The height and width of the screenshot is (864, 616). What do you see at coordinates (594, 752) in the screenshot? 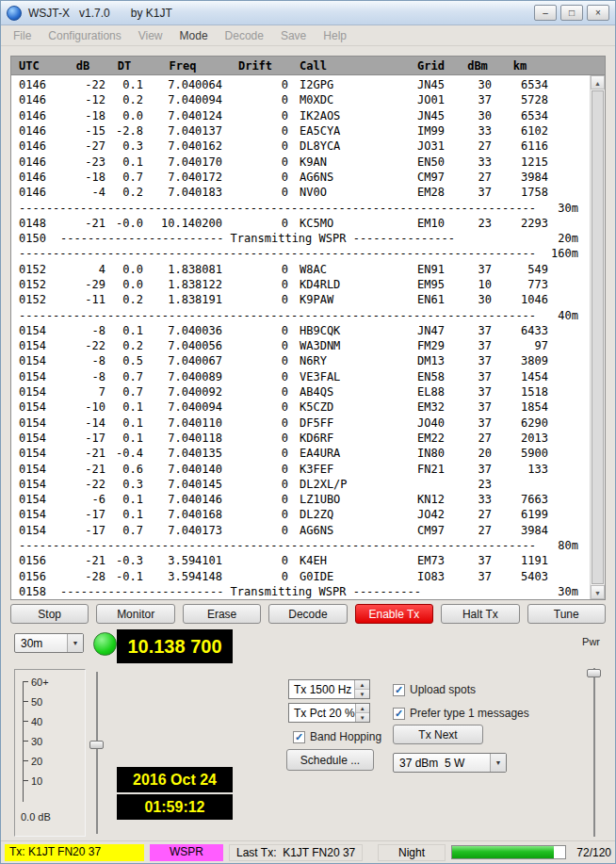
I see `pwr-slider` at bounding box center [594, 752].